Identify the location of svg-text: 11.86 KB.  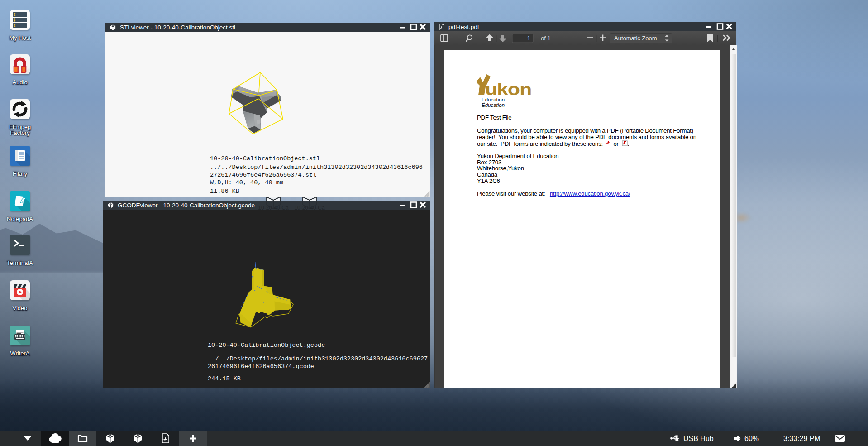
(224, 191).